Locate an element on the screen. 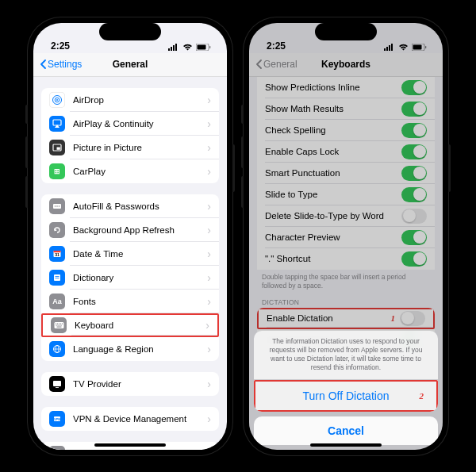  nav-bar: Settings General is located at coordinates (130, 65).